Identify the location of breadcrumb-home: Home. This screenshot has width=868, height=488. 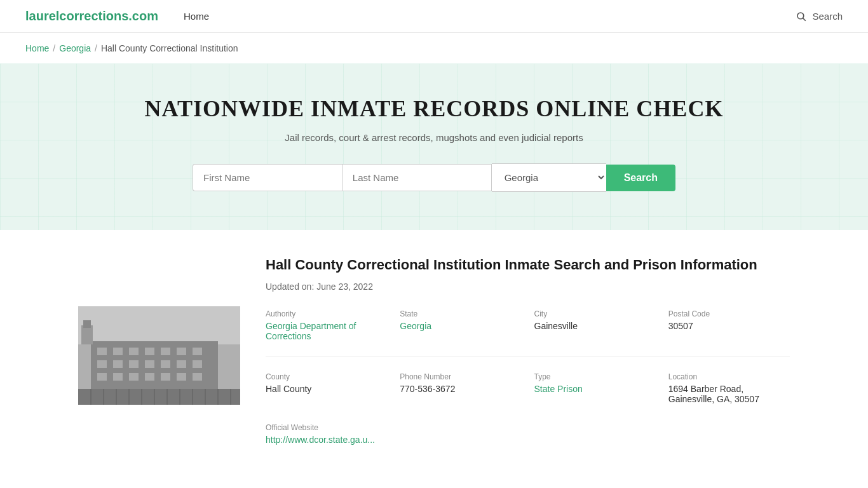
(37, 48).